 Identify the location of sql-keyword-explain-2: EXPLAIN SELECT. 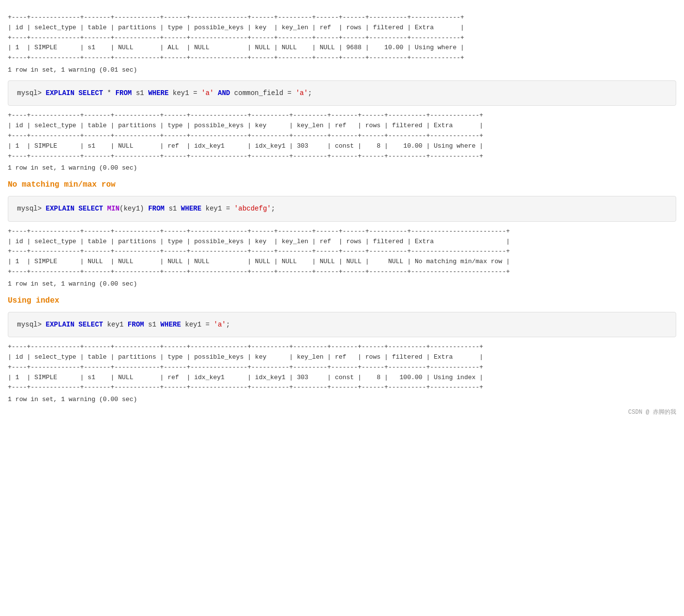
(75, 93).